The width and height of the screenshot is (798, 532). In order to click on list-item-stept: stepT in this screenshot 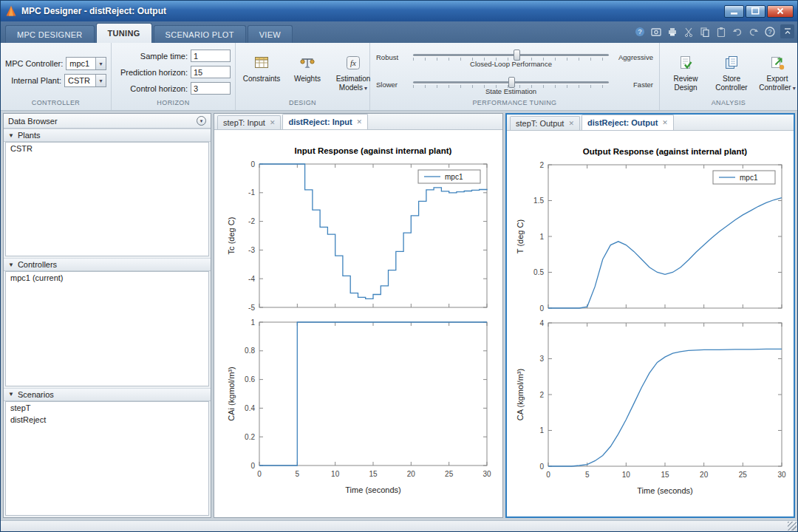, I will do `click(107, 408)`.